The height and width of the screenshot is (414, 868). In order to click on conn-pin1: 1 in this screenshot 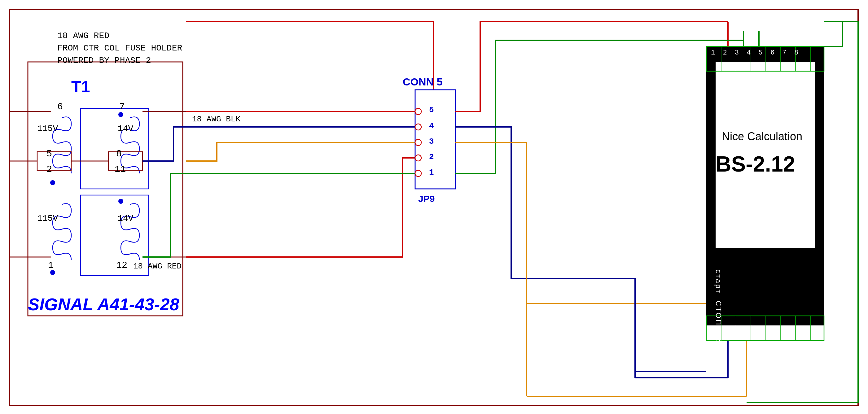, I will do `click(431, 172)`.